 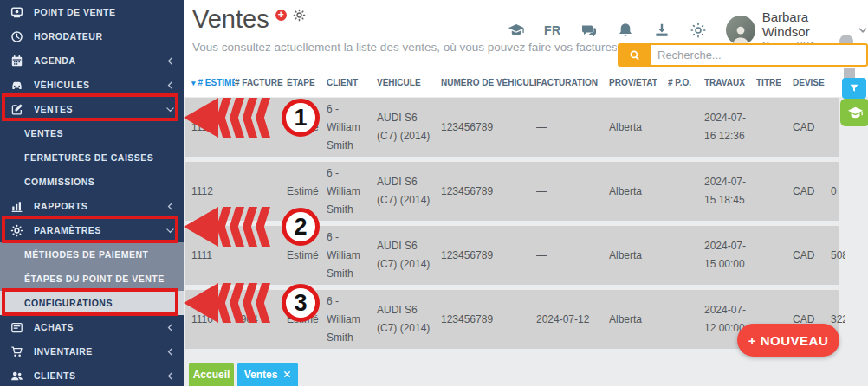 What do you see at coordinates (92, 351) in the screenshot?
I see `sidebar-item-inventaire: INVENTAIRE` at bounding box center [92, 351].